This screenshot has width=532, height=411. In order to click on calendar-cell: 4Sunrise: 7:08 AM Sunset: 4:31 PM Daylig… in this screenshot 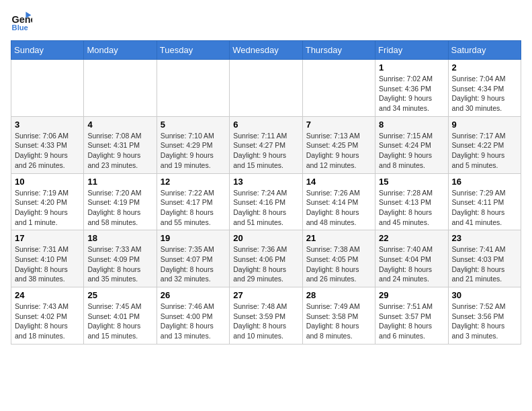, I will do `click(120, 145)`.